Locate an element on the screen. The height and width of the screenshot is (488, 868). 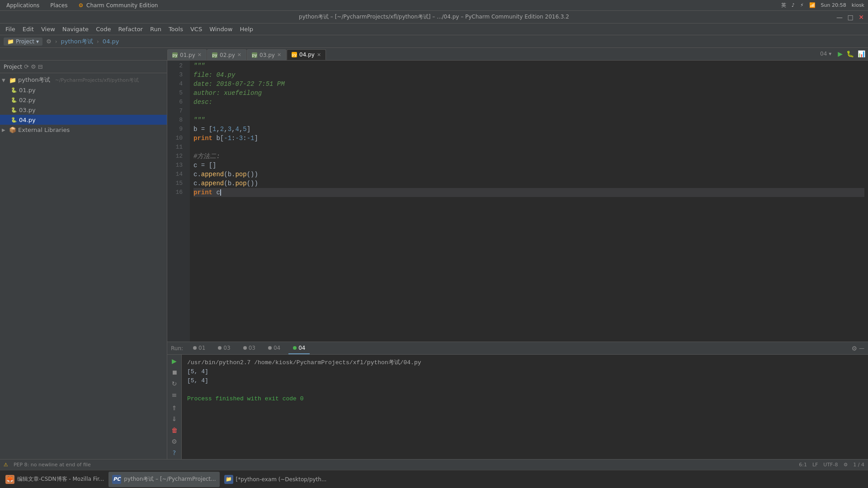
tab-04py-label: 04.py is located at coordinates (307, 55).